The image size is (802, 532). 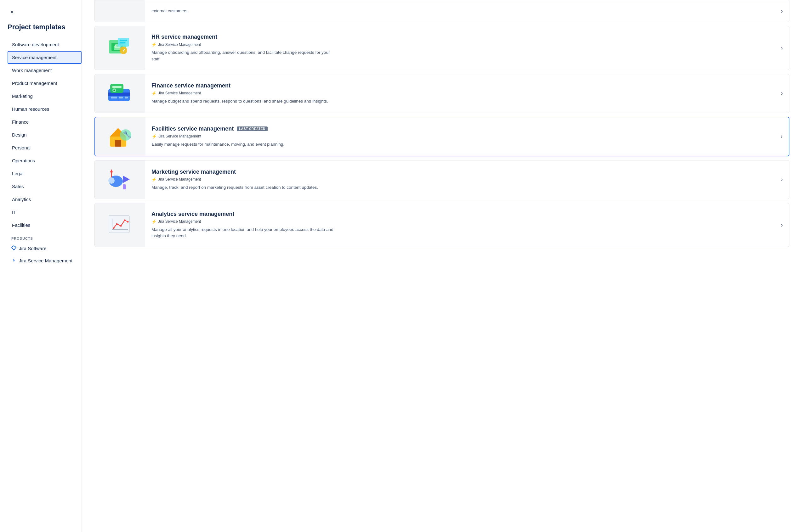 What do you see at coordinates (460, 93) in the screenshot?
I see `template-card-product-finance-service-management: ⚡Jira Service Management` at bounding box center [460, 93].